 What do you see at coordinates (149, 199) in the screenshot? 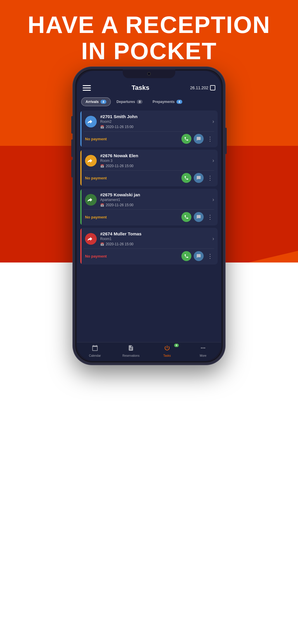
I see `card-header: #2675 Kowalski jan Apartament1 📅 2020-11…` at bounding box center [149, 199].